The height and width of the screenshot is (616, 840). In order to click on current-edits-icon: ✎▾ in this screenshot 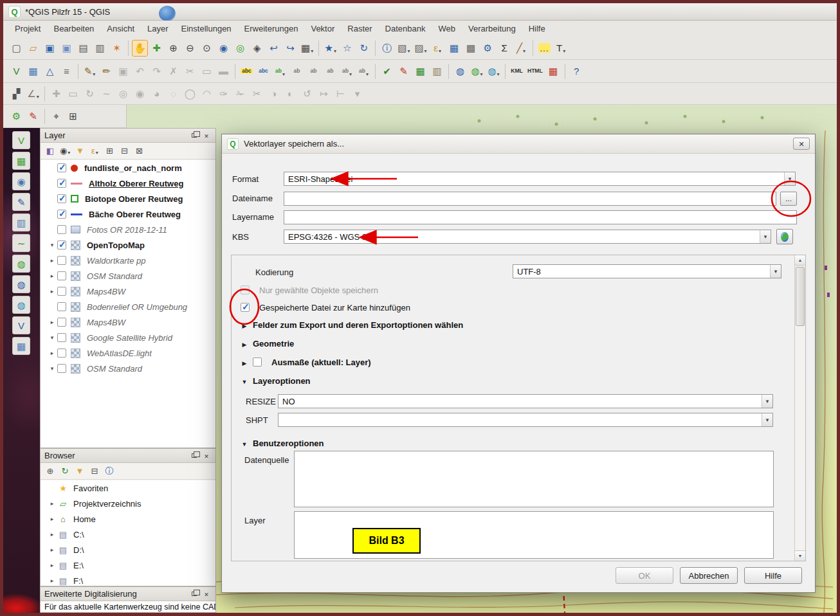, I will do `click(90, 71)`.